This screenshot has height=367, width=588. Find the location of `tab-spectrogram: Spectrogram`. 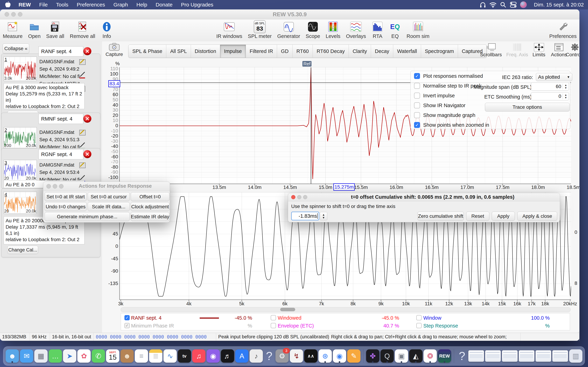

tab-spectrogram: Spectrogram is located at coordinates (440, 51).